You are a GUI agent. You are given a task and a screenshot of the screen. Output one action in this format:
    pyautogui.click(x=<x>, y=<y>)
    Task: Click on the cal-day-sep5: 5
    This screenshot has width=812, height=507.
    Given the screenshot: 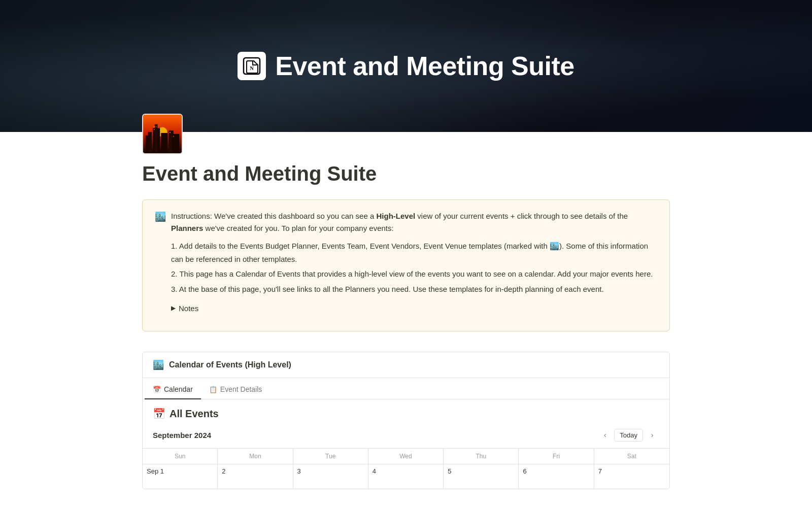 What is the action you would take?
    pyautogui.click(x=481, y=477)
    